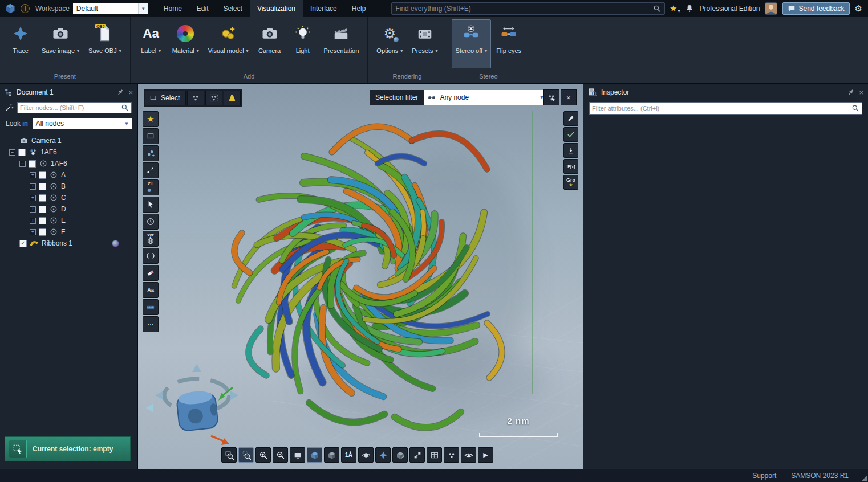 The width and height of the screenshot is (868, 482). I want to click on edit-sparkle-button, so click(571, 119).